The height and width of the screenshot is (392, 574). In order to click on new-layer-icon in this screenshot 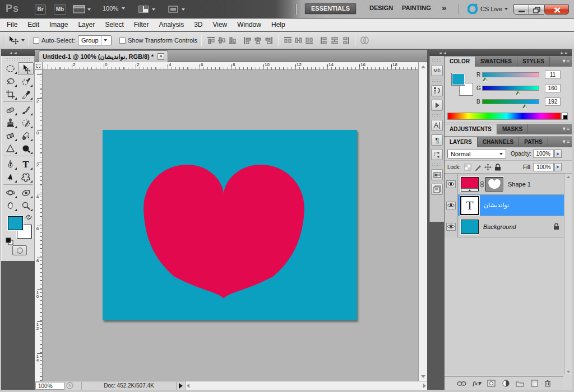, I will do `click(535, 383)`.